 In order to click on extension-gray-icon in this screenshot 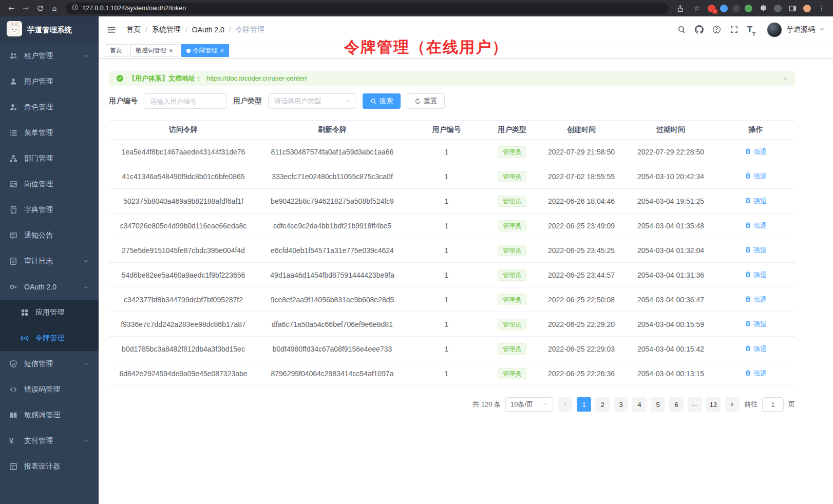, I will do `click(778, 8)`.